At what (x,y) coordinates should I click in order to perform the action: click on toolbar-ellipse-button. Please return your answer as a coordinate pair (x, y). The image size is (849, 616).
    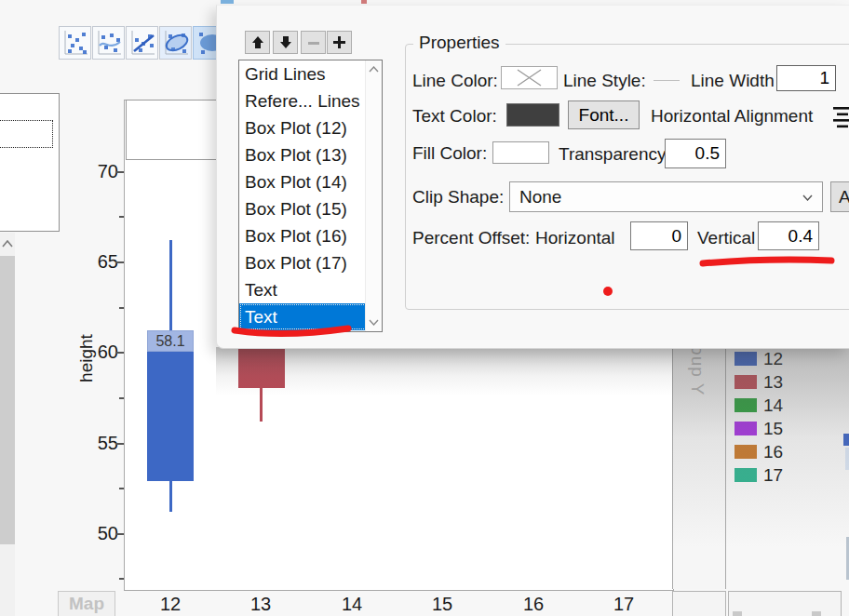
    Looking at the image, I should click on (175, 43).